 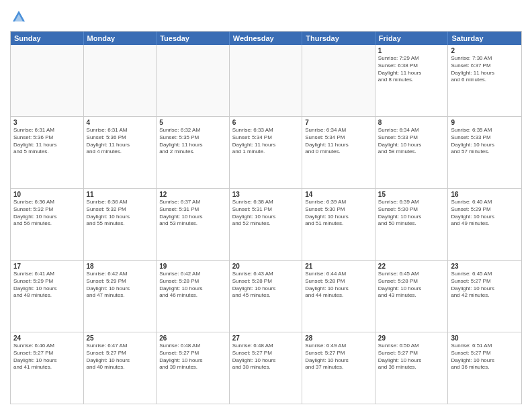 I want to click on calendar-cell-day-3: 3Sunrise: 6:31 AM Sunset: 5:36 PM Daylig…, so click(x=47, y=152).